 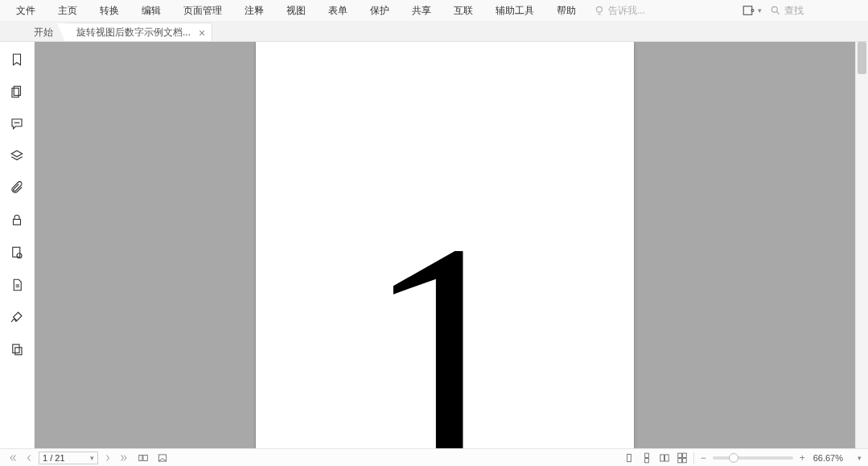 What do you see at coordinates (18, 245) in the screenshot?
I see `side-panel: ▶` at bounding box center [18, 245].